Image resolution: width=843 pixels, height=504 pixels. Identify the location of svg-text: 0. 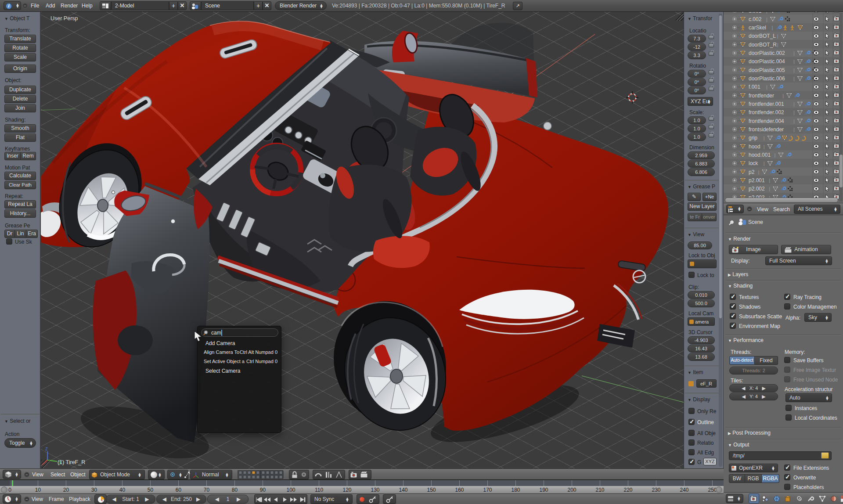
(10, 490).